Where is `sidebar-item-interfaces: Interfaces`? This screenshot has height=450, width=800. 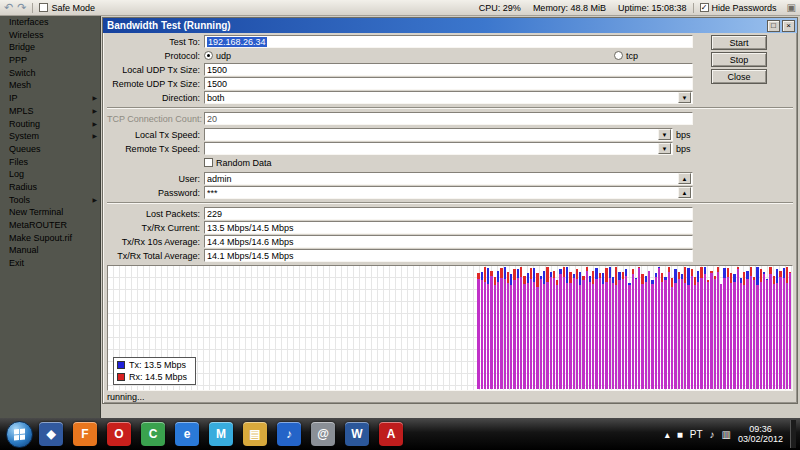 sidebar-item-interfaces: Interfaces is located at coordinates (50, 22).